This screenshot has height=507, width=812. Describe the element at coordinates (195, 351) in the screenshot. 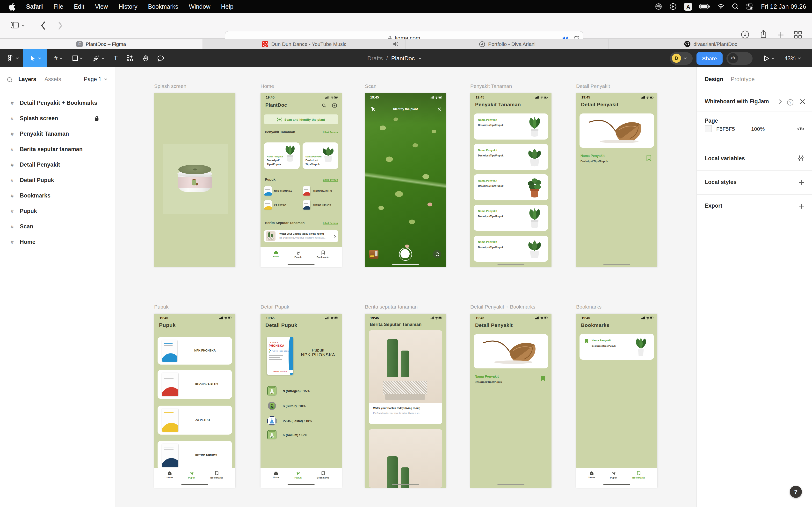

I see `fertilizer-card: NPK PHONSKA` at that location.